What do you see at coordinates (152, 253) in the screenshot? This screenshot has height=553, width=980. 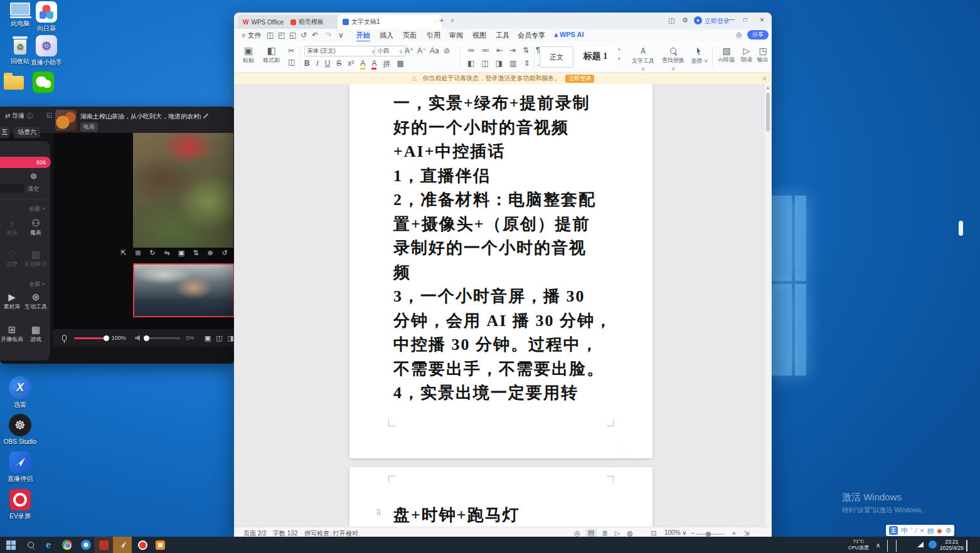 I see `rotate-icon: ↻` at bounding box center [152, 253].